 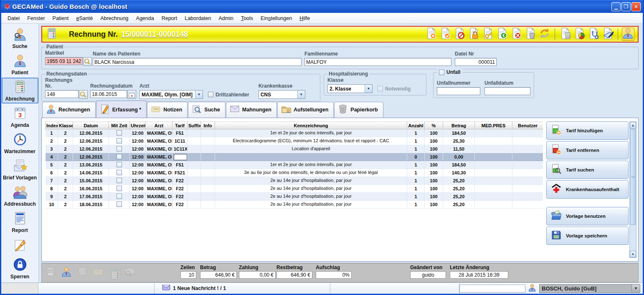 What do you see at coordinates (459, 91) in the screenshot?
I see `accident-number-input` at bounding box center [459, 91].